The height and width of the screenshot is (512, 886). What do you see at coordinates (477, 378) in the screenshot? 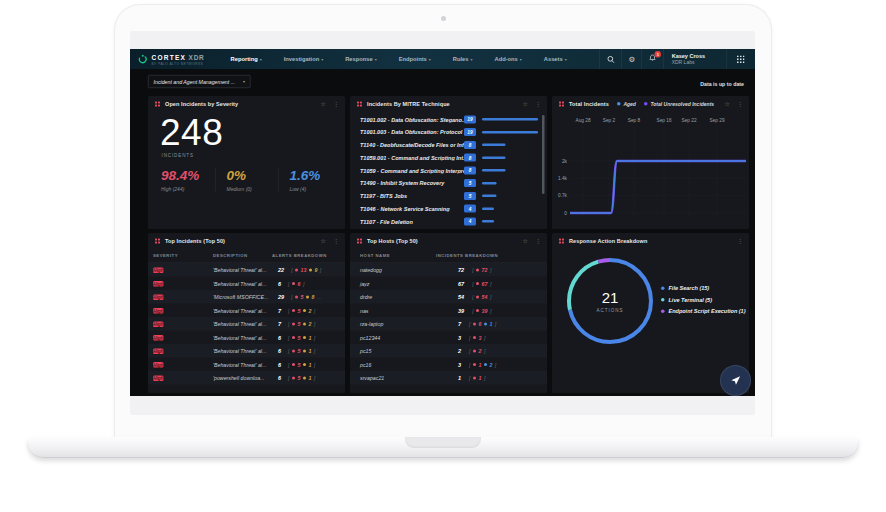
I see `breakdown-group: [1]` at bounding box center [477, 378].